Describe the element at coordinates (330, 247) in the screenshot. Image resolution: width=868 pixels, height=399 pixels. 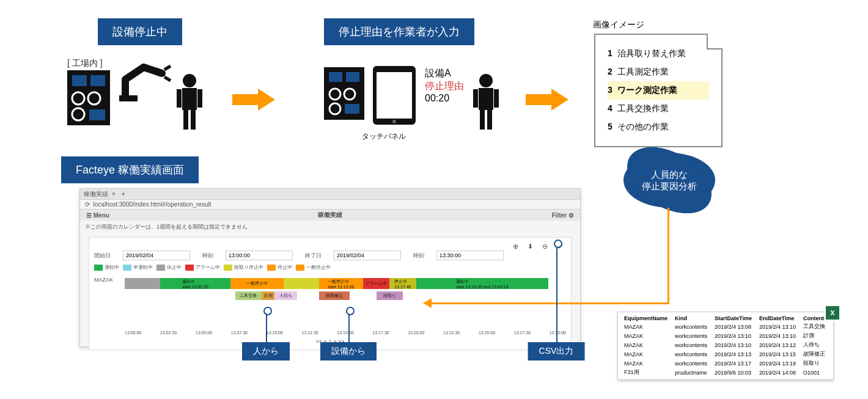
I see `toolbar-icons: ⊕ ⬇ ⊖ ⟳` at that location.